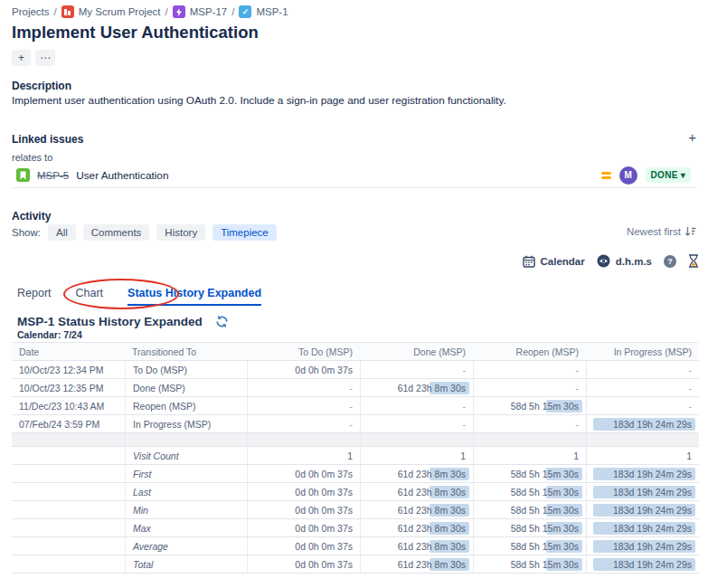 Image resolution: width=708 pixels, height=588 pixels. I want to click on time-format-button: d.h.m.s, so click(624, 261).